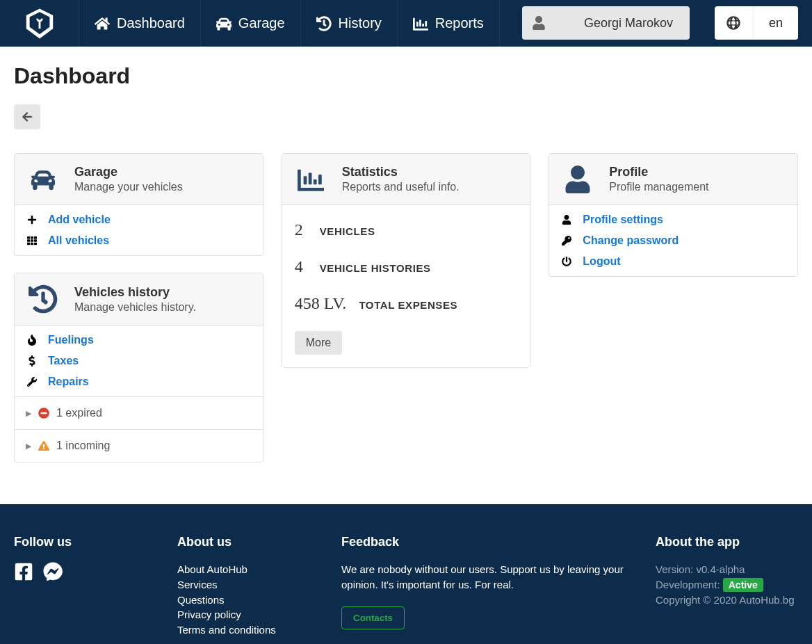 This screenshot has height=644, width=812. What do you see at coordinates (71, 340) in the screenshot?
I see `fuelings-label: Fuelings` at bounding box center [71, 340].